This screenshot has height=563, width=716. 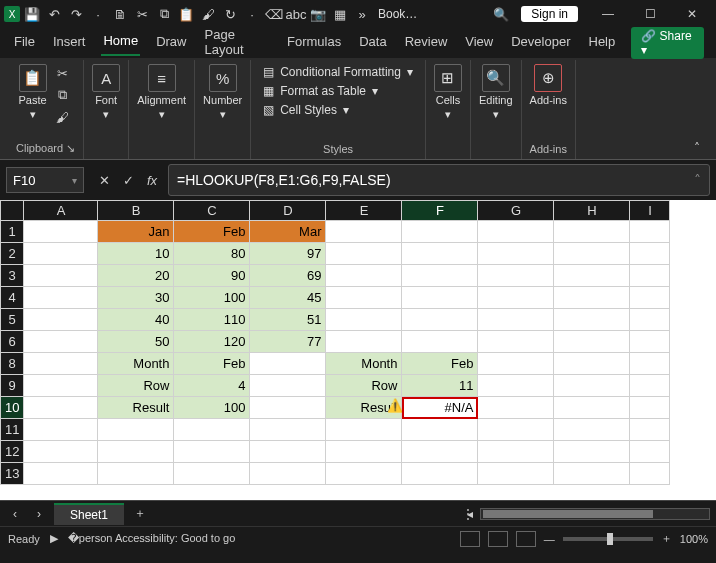 What do you see at coordinates (162, 92) in the screenshot?
I see `alignment-button: ≡ Alignment ▾` at bounding box center [162, 92].